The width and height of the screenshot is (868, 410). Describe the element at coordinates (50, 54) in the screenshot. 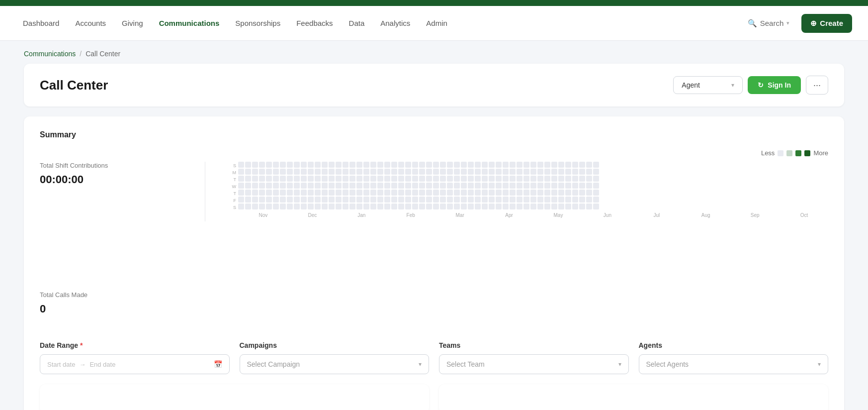

I see `breadcrumb-link: Communications` at that location.